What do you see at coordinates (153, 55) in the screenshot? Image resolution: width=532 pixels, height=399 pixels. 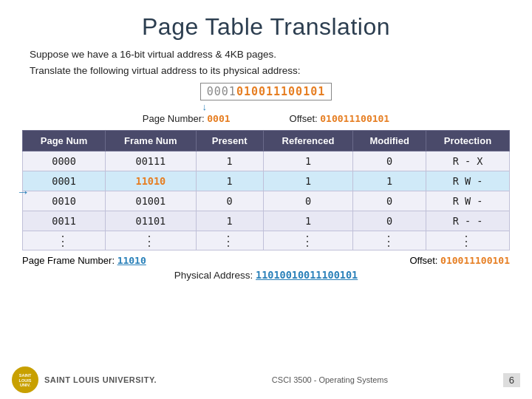 I see `subtitle-line1: Suppose we have a 16-bit virtual address…` at bounding box center [153, 55].